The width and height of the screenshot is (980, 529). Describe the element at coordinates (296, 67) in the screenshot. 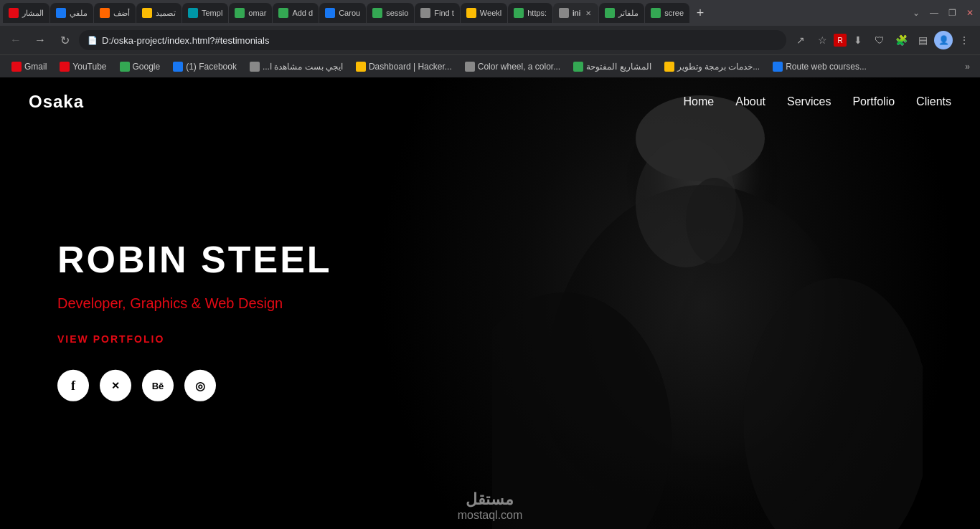

I see `bookmark-egybest: ...ايجي بست مشاهدة ا` at that location.